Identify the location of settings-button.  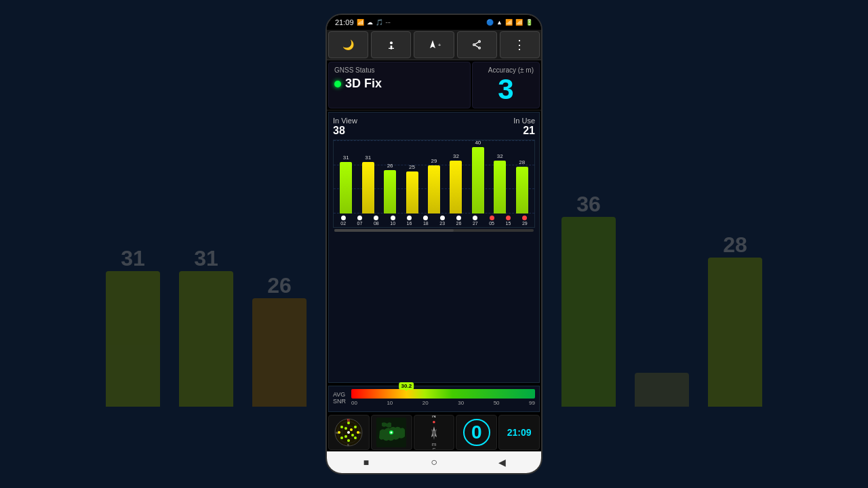
(391, 45).